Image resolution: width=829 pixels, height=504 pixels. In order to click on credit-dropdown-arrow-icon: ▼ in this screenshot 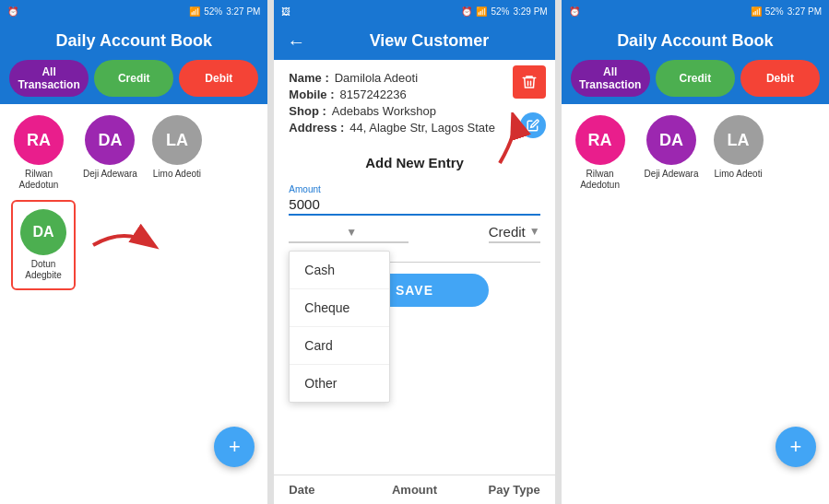, I will do `click(535, 231)`.